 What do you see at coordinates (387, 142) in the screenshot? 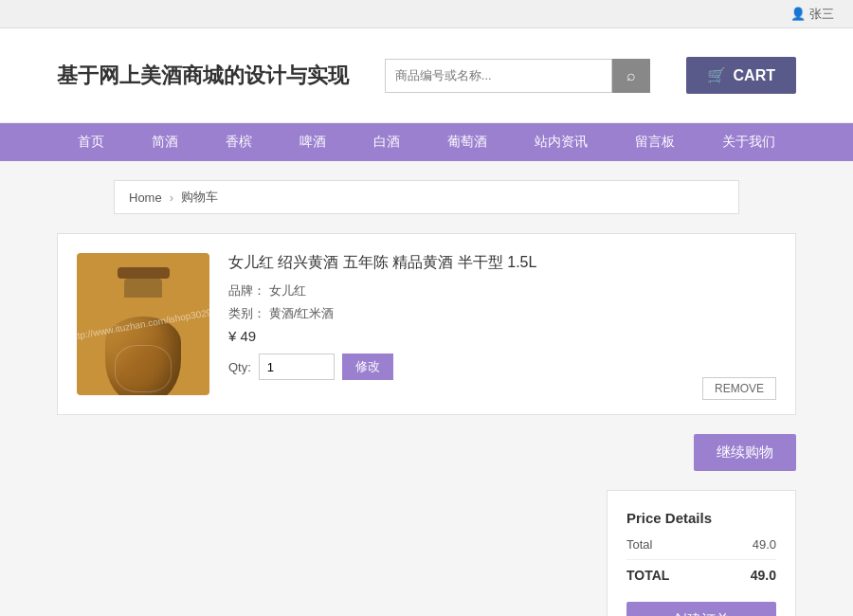
I see `nav-item-spirits: 白酒` at bounding box center [387, 142].